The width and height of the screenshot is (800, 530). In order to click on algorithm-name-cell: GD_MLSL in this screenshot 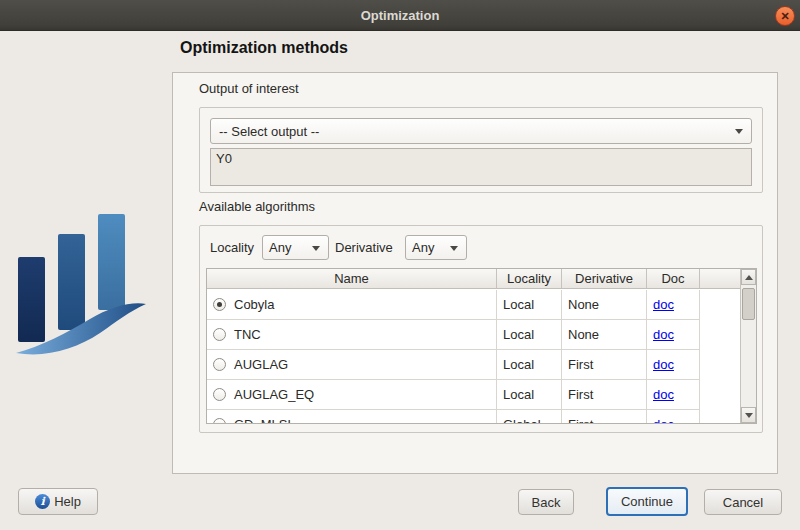, I will do `click(352, 416)`.